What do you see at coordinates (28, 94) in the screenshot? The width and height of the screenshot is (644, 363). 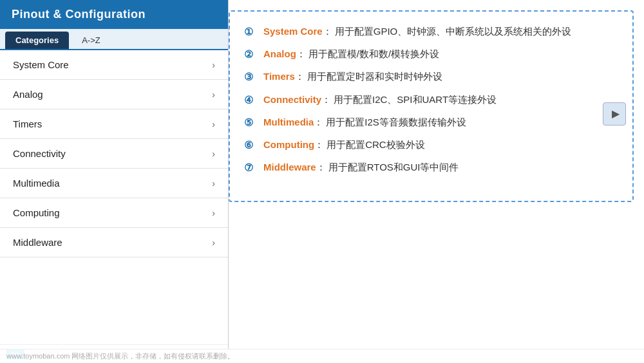 I see `category-label: Analog` at bounding box center [28, 94].